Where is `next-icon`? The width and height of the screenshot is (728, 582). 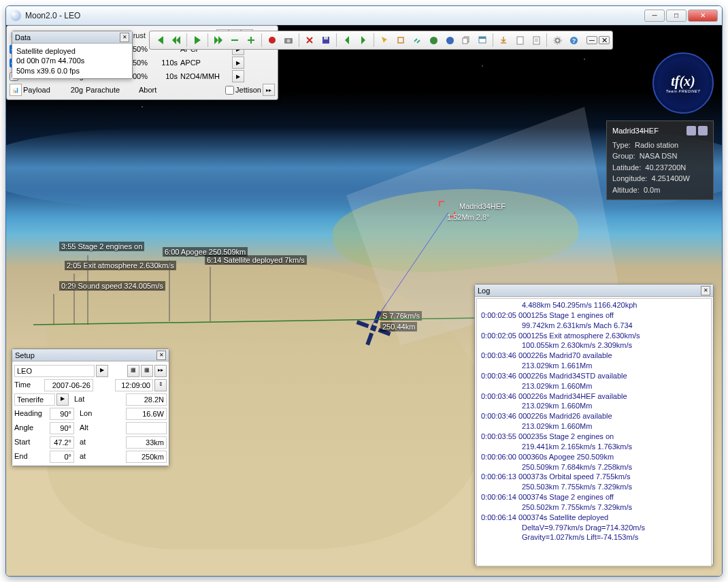 next-icon is located at coordinates (363, 40).